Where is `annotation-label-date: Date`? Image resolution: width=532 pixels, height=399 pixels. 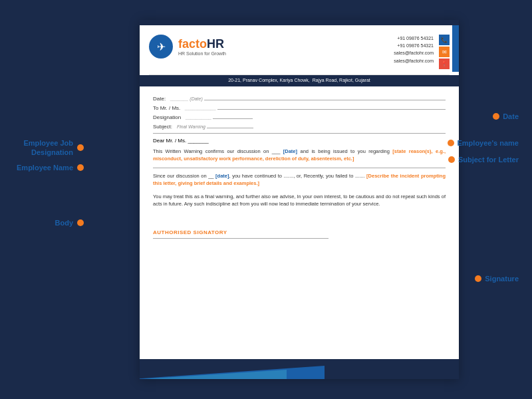 annotation-label-date: Date is located at coordinates (511, 116).